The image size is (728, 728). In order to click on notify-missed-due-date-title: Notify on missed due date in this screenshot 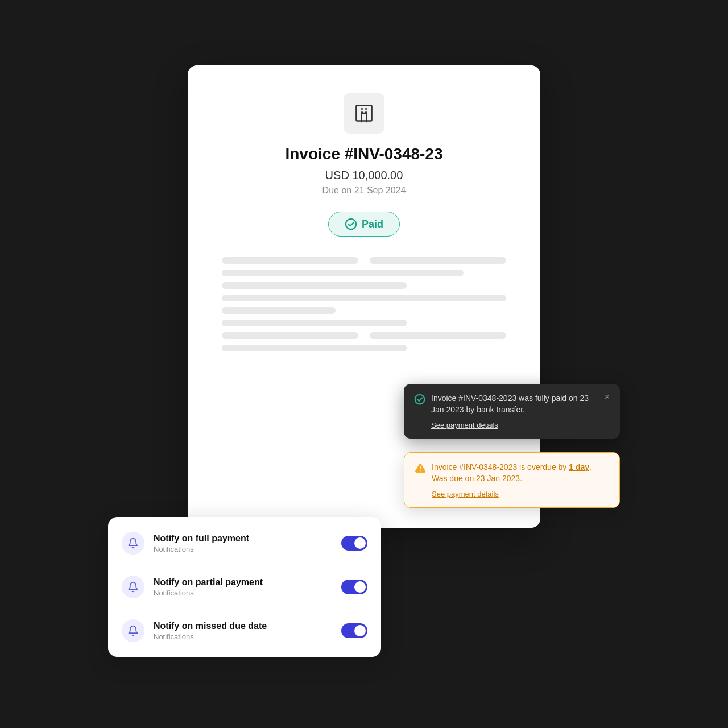, I will do `click(243, 626)`.